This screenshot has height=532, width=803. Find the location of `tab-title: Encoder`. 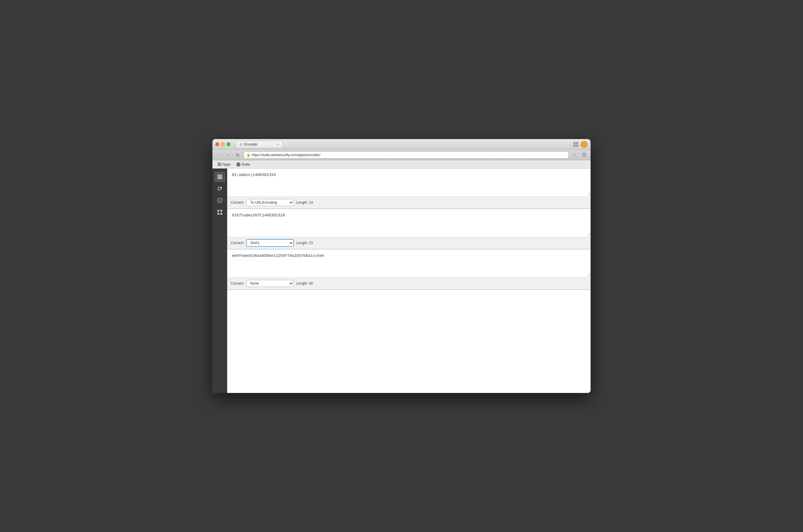

tab-title: Encoder is located at coordinates (251, 145).